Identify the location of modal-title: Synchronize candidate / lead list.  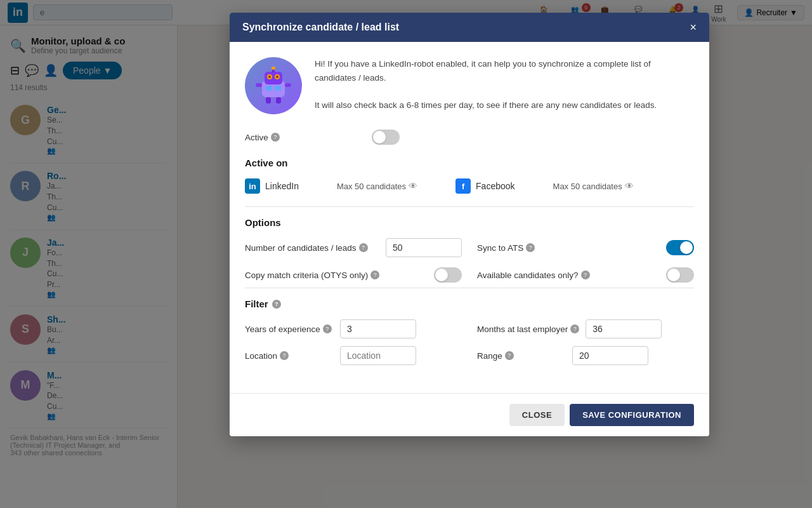
(321, 27).